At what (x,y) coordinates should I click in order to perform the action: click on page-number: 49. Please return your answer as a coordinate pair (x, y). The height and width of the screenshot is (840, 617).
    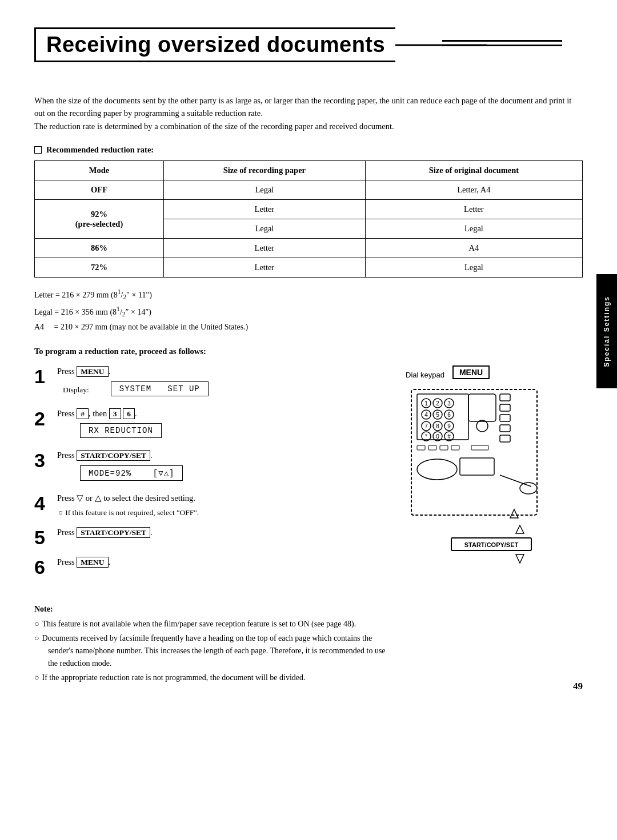
    Looking at the image, I should click on (578, 686).